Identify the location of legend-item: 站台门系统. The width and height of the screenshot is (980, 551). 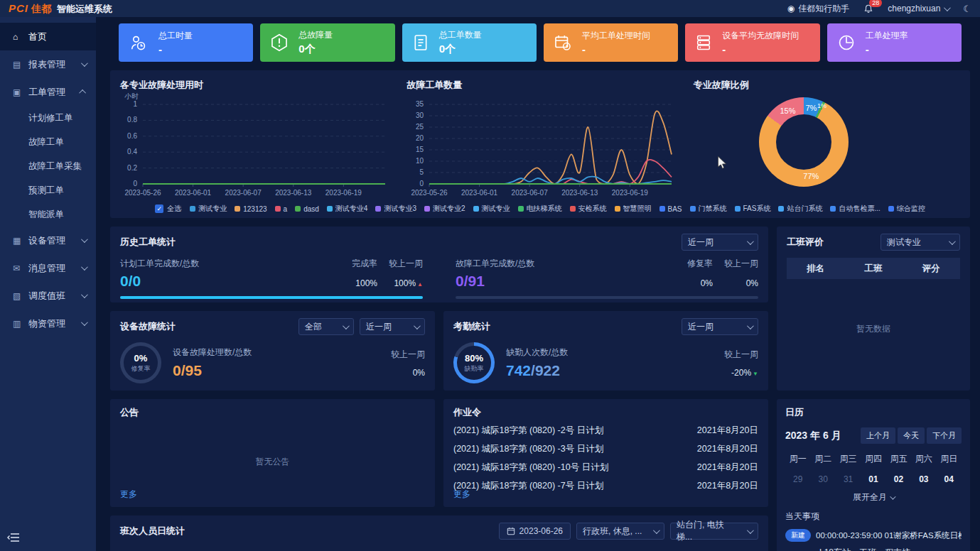
(800, 209).